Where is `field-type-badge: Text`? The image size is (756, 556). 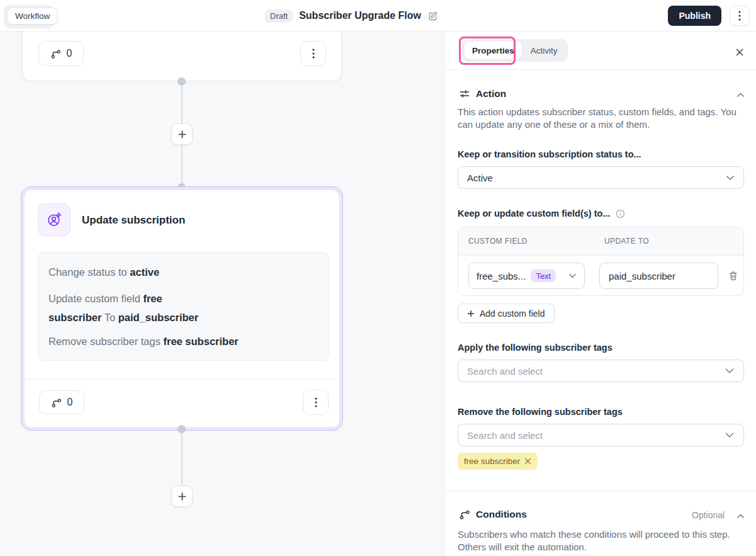
field-type-badge: Text is located at coordinates (543, 276).